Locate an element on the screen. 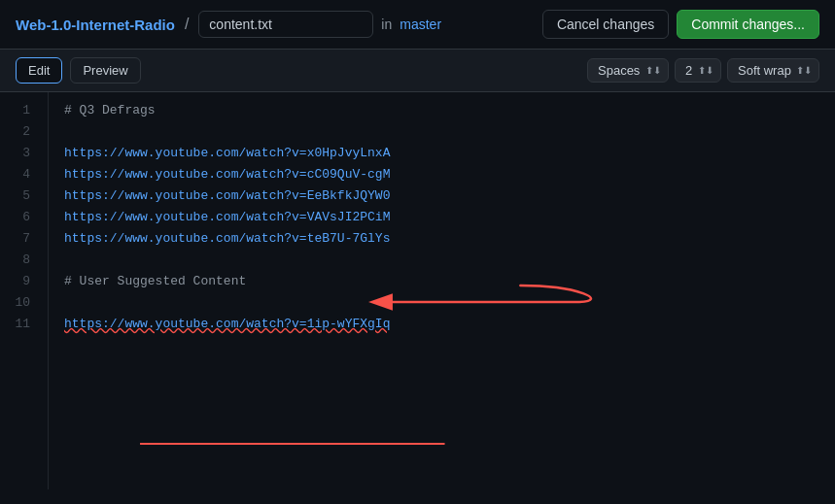 This screenshot has height=504, width=835. preview-tab: Preview is located at coordinates (105, 70).